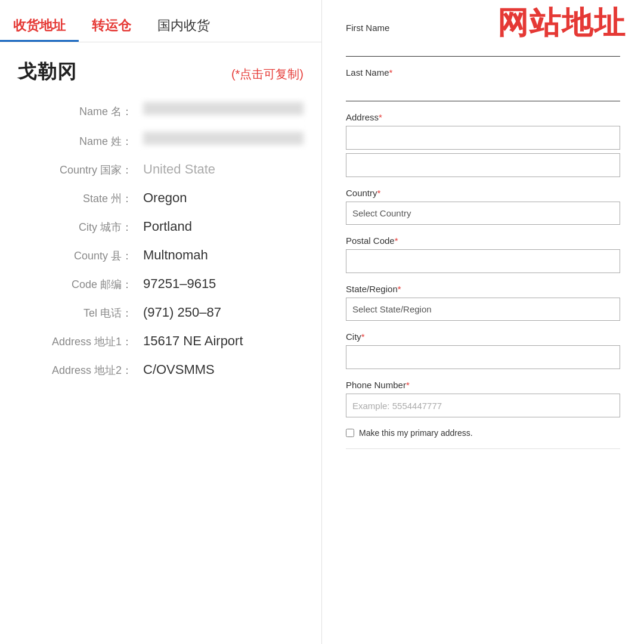 This screenshot has width=644, height=644. Describe the element at coordinates (483, 73) in the screenshot. I see `last-name-label: Last Name*` at that location.